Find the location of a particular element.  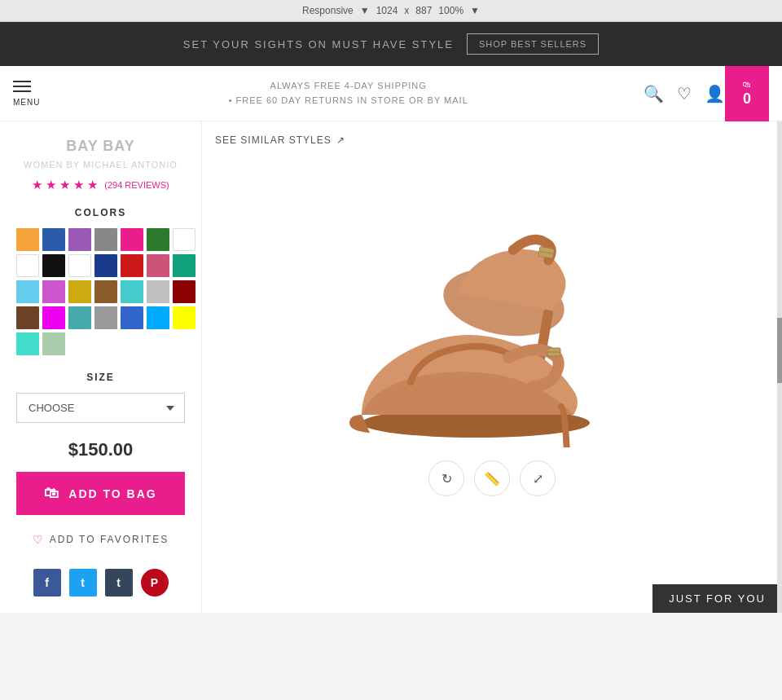

rotate-button: ↻ is located at coordinates (446, 478).